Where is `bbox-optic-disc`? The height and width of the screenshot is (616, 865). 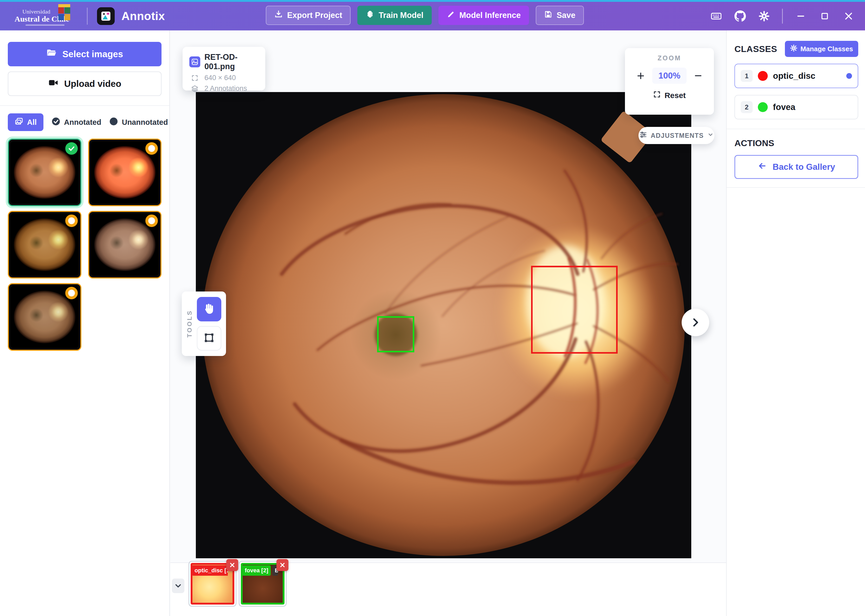
bbox-optic-disc is located at coordinates (574, 310).